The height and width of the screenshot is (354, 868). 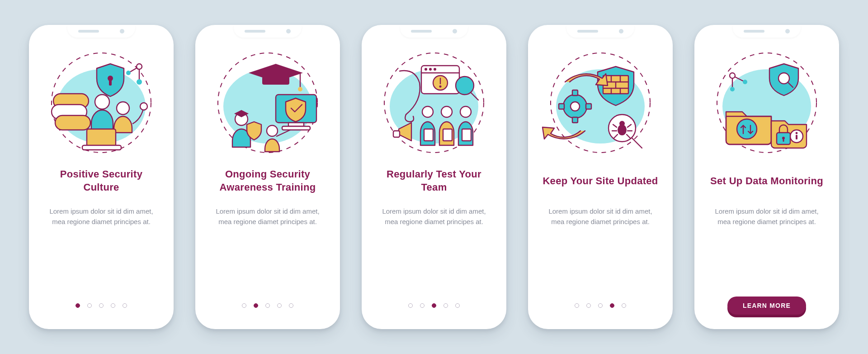 I want to click on phishing-team-alert-icon, so click(x=434, y=103).